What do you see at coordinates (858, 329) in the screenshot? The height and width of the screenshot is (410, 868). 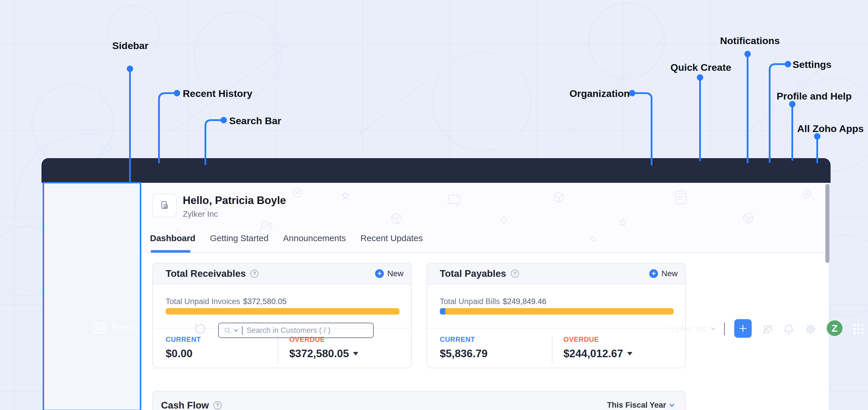 I see `all-apps-button` at bounding box center [858, 329].